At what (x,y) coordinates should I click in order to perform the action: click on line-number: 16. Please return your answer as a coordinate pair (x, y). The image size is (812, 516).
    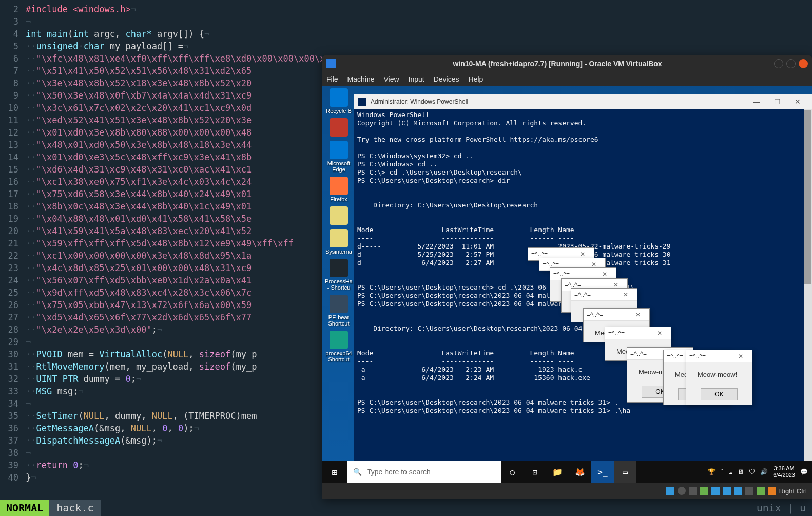
    Looking at the image, I should click on (13, 182).